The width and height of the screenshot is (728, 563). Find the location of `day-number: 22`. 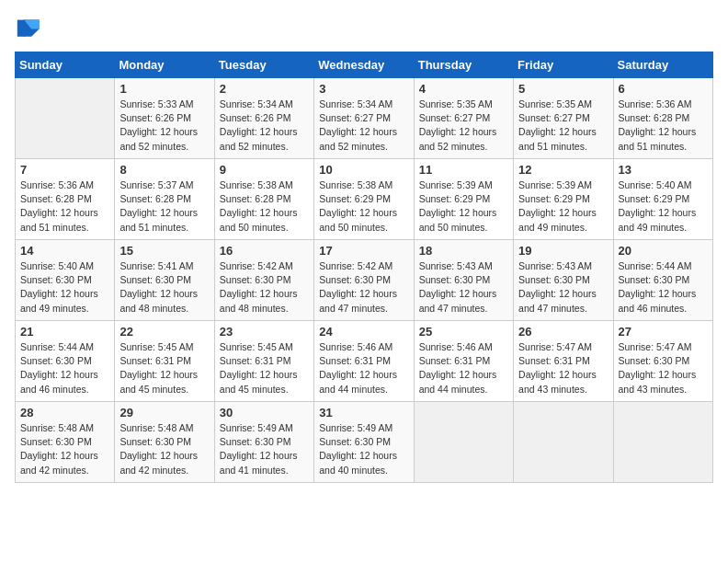

day-number: 22 is located at coordinates (164, 331).